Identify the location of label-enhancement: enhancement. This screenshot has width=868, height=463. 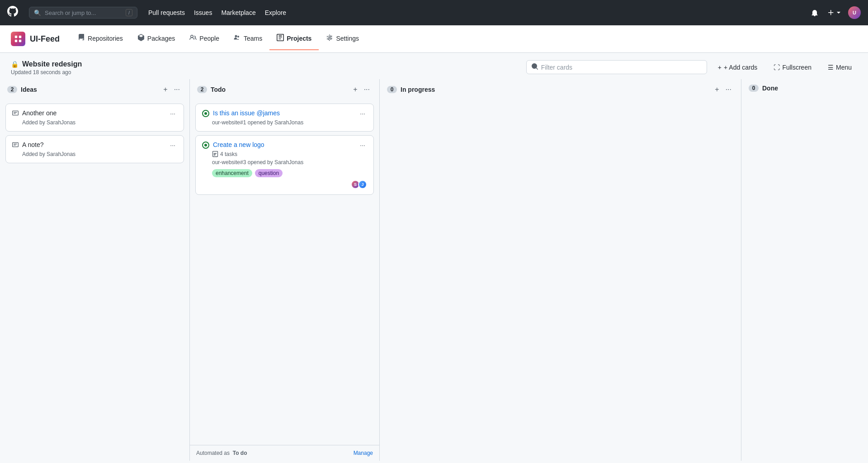
(232, 173).